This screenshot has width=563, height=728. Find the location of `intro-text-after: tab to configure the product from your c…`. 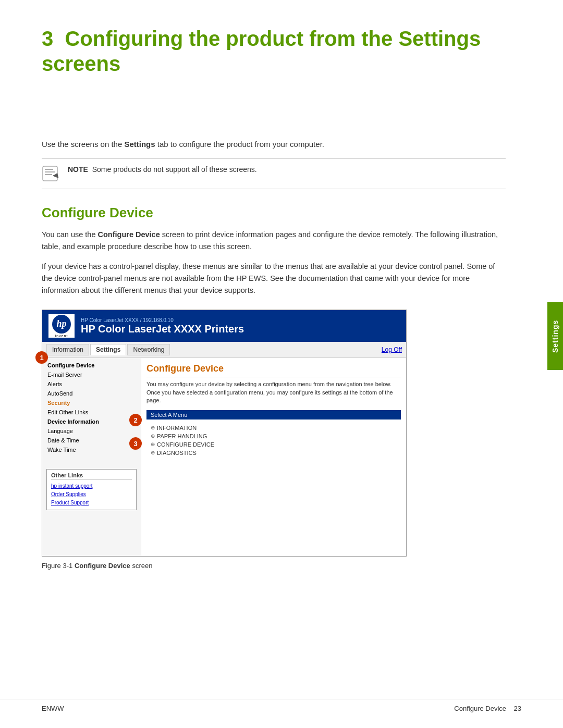

intro-text-after: tab to configure the product from your c… is located at coordinates (240, 144).